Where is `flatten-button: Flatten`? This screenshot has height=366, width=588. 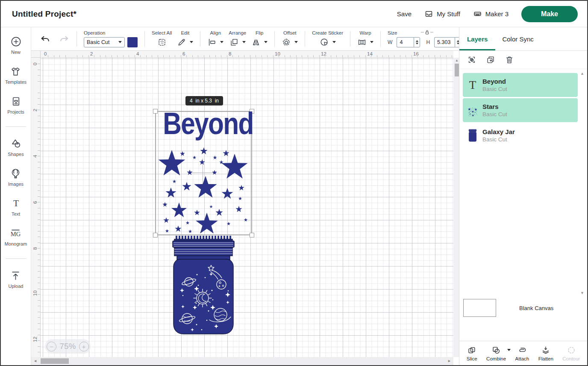 flatten-button: Flatten is located at coordinates (546, 354).